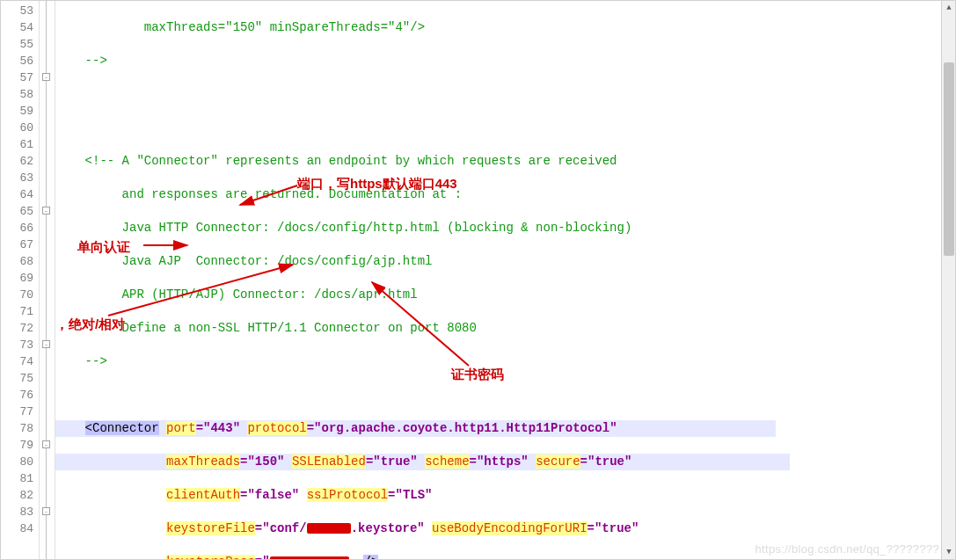  What do you see at coordinates (18, 229) in the screenshot?
I see `line-number: 66` at bounding box center [18, 229].